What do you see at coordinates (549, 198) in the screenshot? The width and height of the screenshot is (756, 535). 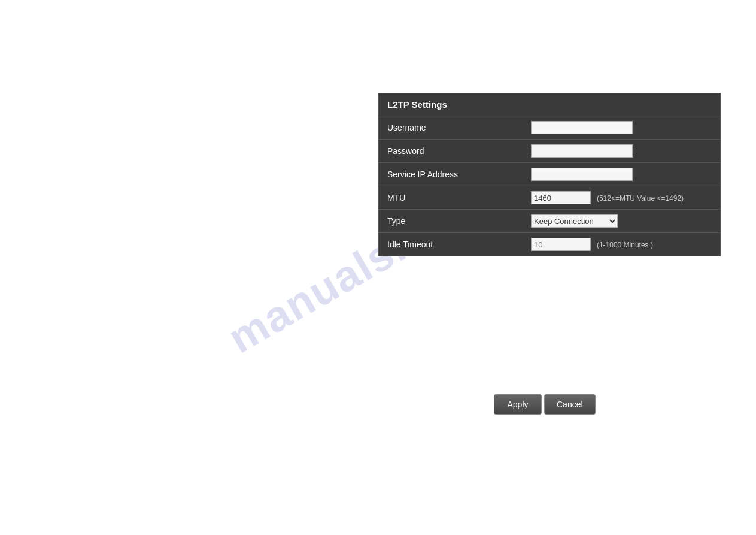 I see `mtu-row: MTU (512<=MTU Value <=1492)` at bounding box center [549, 198].